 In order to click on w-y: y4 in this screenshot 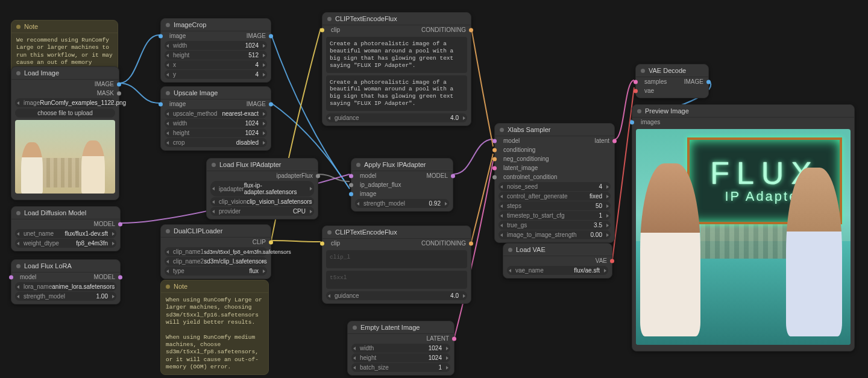, I will do `click(216, 75)`.